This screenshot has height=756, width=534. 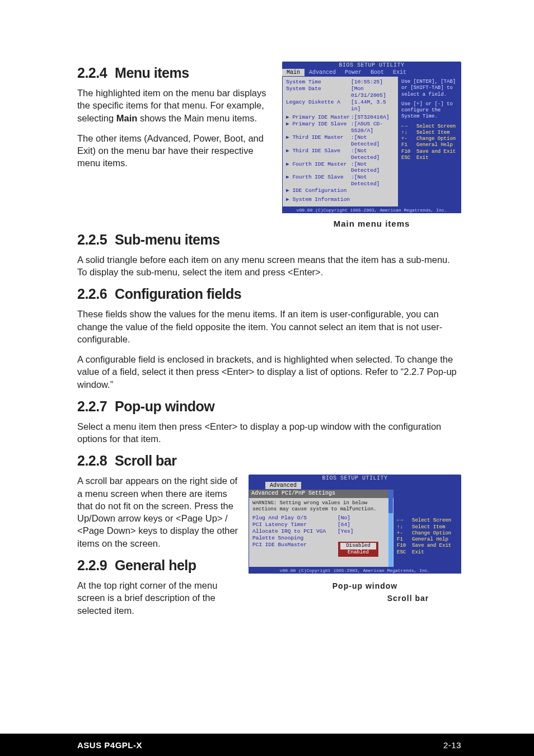 What do you see at coordinates (321, 538) in the screenshot?
I see `bios2-row-3: Palette Snooping` at bounding box center [321, 538].